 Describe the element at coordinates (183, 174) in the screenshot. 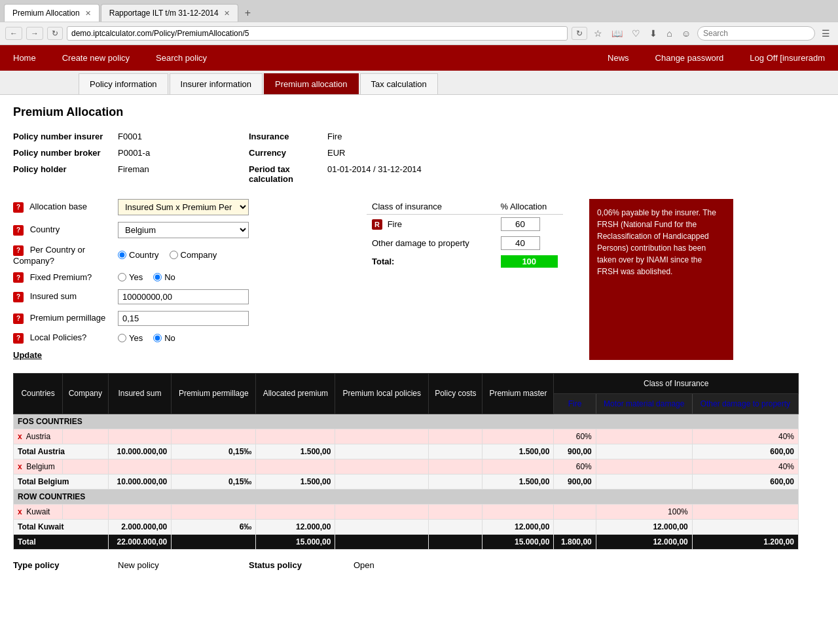

I see `policy-holder-value: Fireman` at that location.